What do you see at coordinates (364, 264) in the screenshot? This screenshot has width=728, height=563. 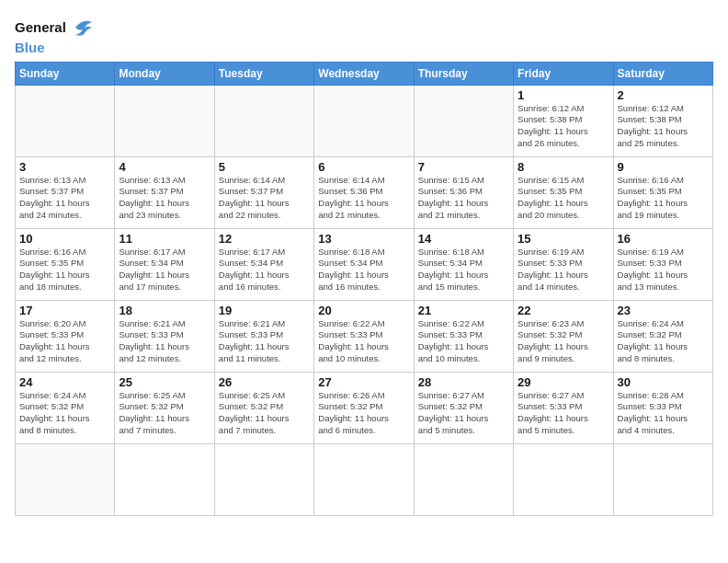 I see `calendar-week-row: 10Sunrise: 6:16 AM Sunset: 5:35 PM Dayli…` at bounding box center [364, 264].